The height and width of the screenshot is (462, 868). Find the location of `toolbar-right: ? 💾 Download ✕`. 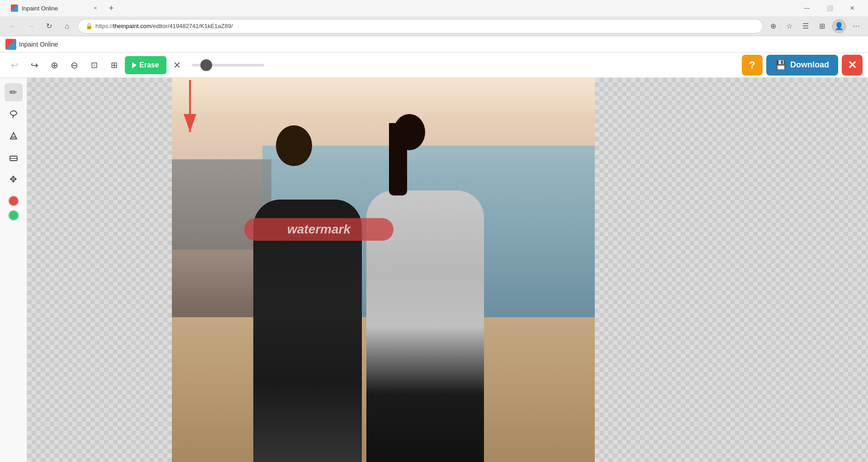

toolbar-right: ? 💾 Download ✕ is located at coordinates (802, 65).